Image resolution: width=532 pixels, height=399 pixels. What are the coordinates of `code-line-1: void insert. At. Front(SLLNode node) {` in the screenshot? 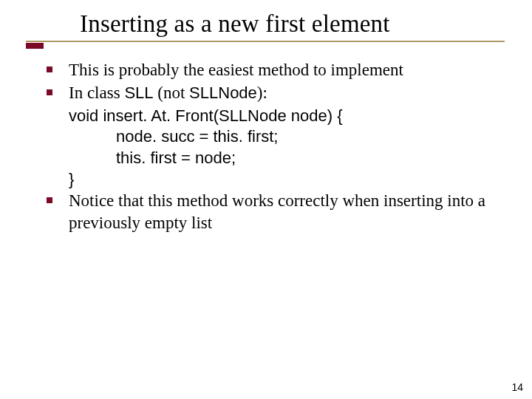 It's located at (285, 117).